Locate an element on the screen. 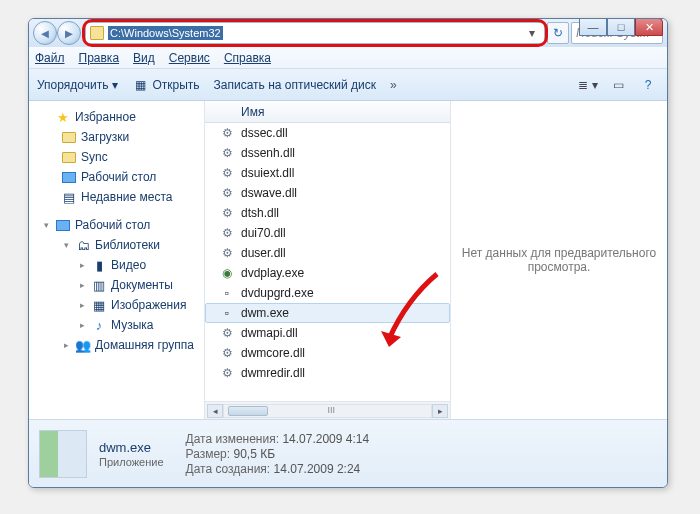 This screenshot has width=700, height=514. details-pane: dwm.exe Приложение Дата изменения: 14.07… is located at coordinates (348, 453).